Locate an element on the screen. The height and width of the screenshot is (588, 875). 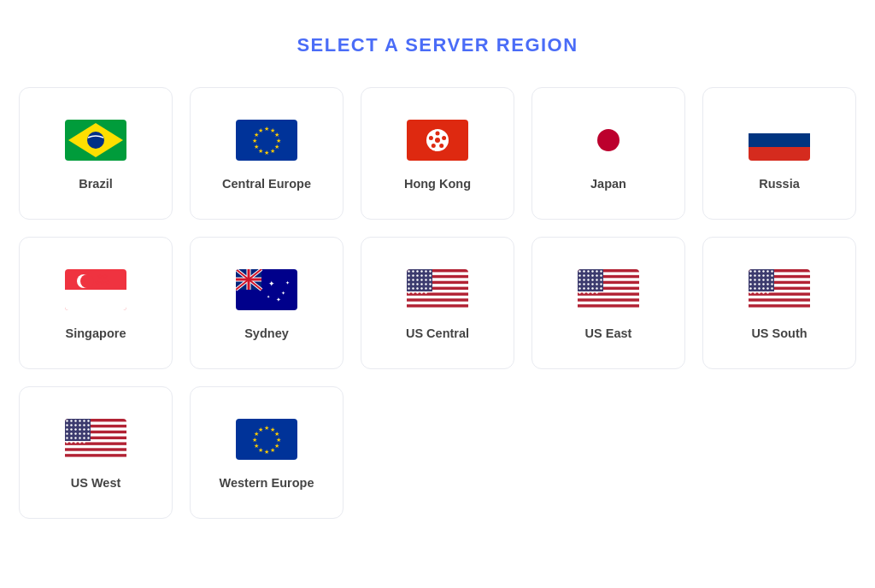
region-card-sydney: ✦ ✦ ✦ ✦ ✦ Sydney is located at coordinates (267, 303).